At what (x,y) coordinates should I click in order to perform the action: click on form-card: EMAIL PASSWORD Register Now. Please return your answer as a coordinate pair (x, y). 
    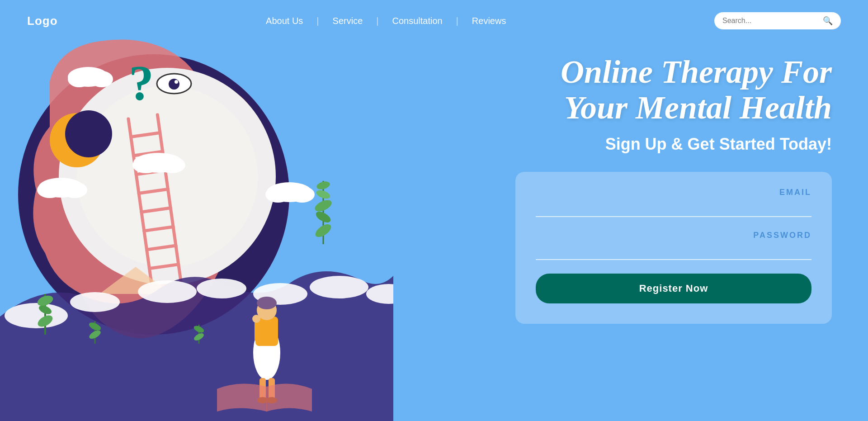
    Looking at the image, I should click on (674, 248).